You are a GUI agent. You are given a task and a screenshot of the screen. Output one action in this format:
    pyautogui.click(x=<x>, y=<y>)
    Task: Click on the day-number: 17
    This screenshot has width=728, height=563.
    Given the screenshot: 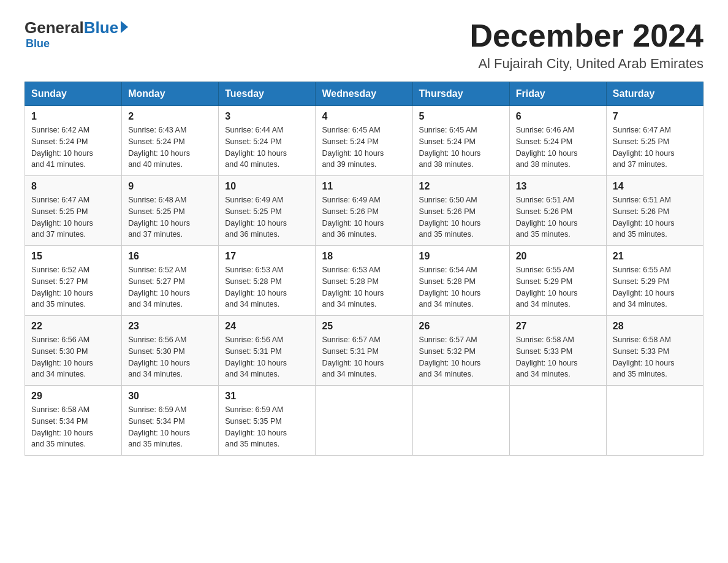 What is the action you would take?
    pyautogui.click(x=267, y=256)
    